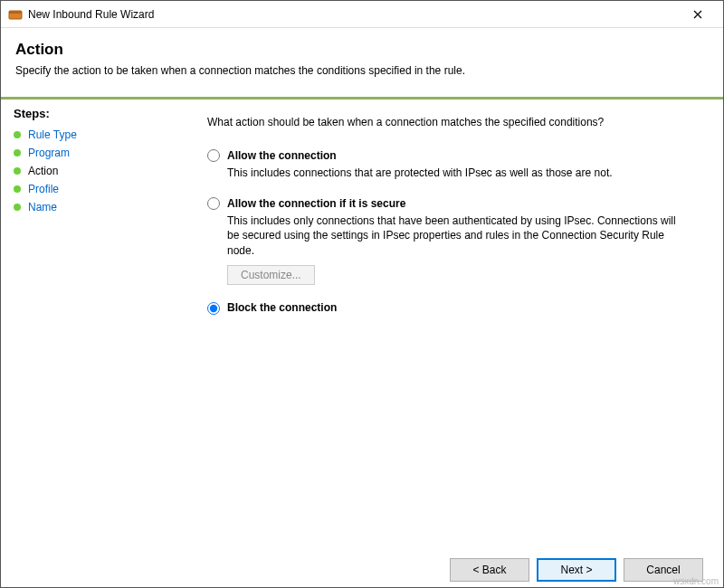 This screenshot has width=724, height=588. I want to click on radio-block: Block the connection, so click(452, 308).